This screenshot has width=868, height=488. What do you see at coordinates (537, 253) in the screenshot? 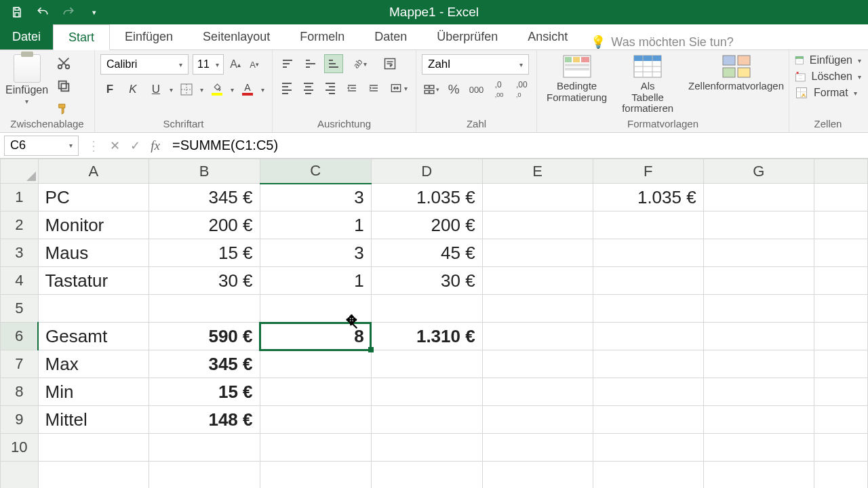
I see `cell-E3` at bounding box center [537, 253].